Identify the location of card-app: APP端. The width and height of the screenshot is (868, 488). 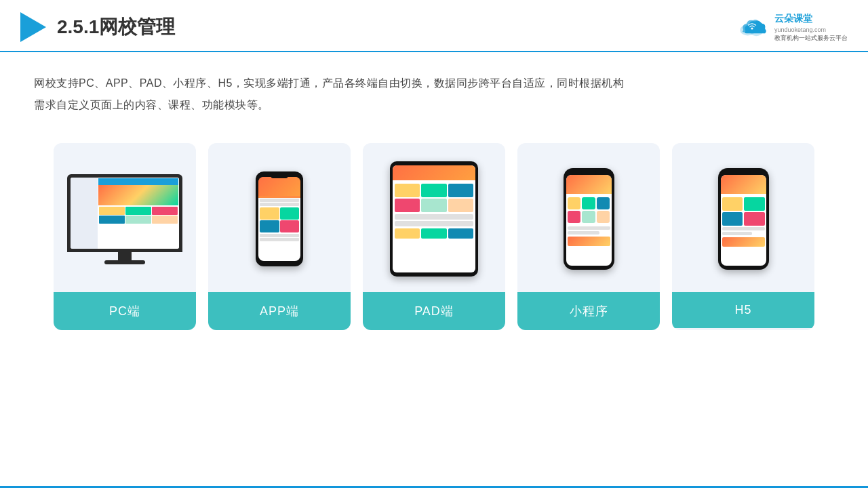
(279, 237).